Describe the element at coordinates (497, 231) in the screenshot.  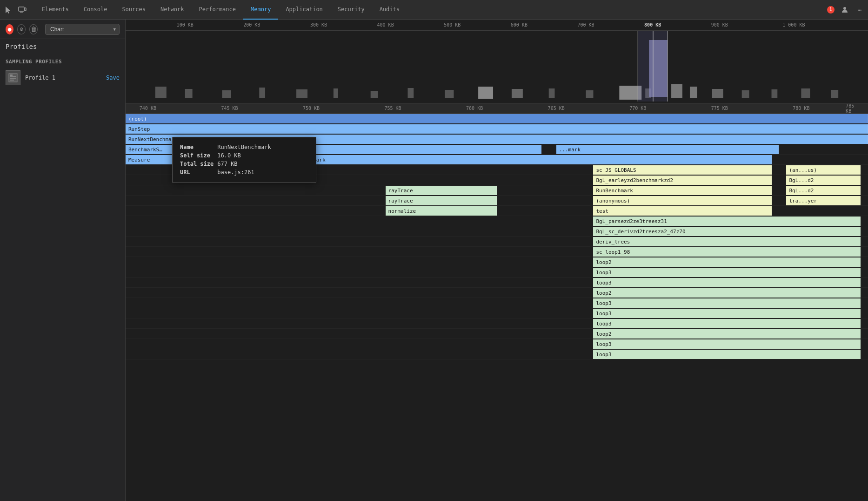
I see `flame-row-bglscderiv: BgL_sc_derivzd2treesza2_47z70` at that location.